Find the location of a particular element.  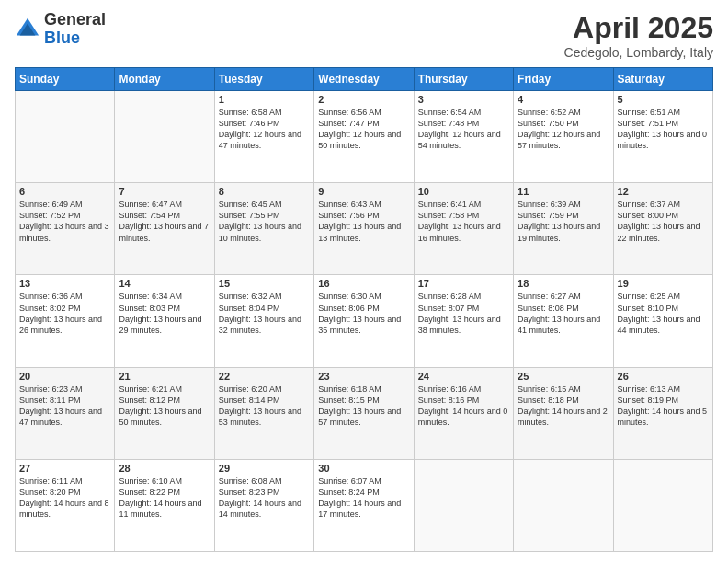

table-row: 14Sunrise: 6:34 AM Sunset: 8:03 PM Dayli… is located at coordinates (165, 321).